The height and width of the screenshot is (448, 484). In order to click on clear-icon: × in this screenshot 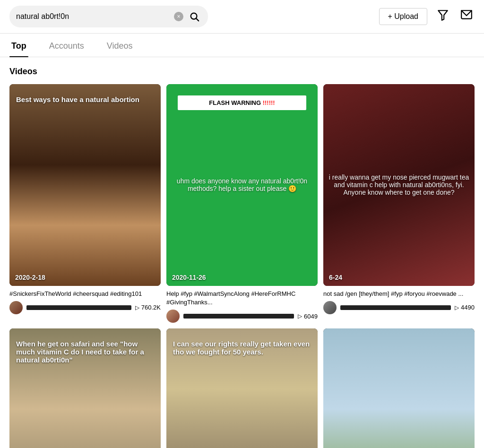, I will do `click(179, 17)`.